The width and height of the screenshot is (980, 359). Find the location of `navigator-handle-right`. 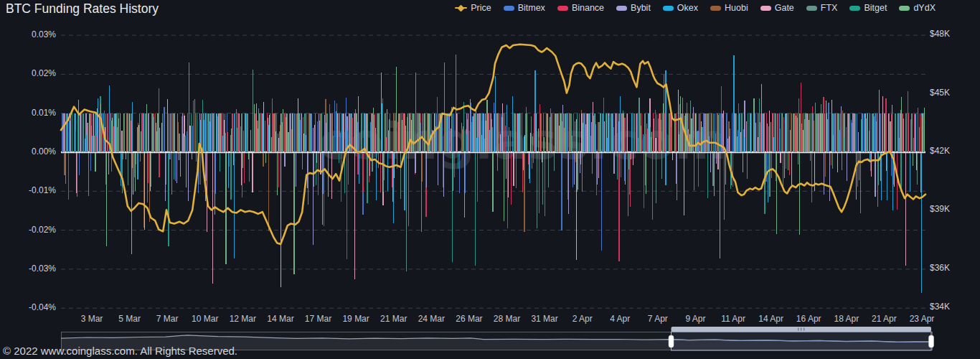

navigator-handle-right is located at coordinates (931, 342).